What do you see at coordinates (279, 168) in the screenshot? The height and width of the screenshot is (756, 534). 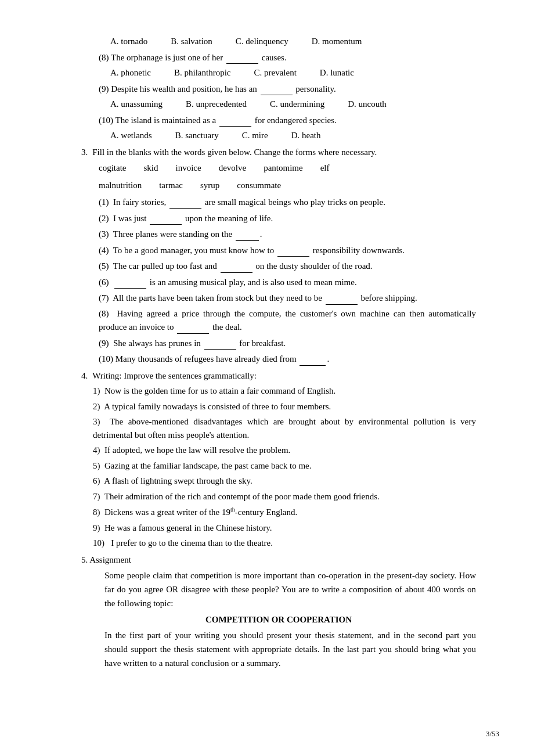 I see `word-list: cogitate skid invoice devolve pantomime …` at bounding box center [279, 168].